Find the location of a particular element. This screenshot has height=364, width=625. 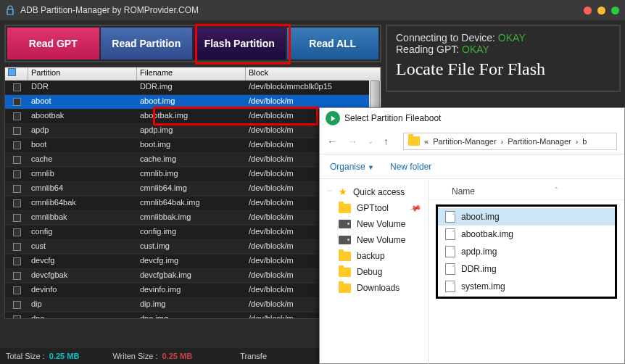

sidebar-gpttool: GPTtool📌 is located at coordinates (374, 208).